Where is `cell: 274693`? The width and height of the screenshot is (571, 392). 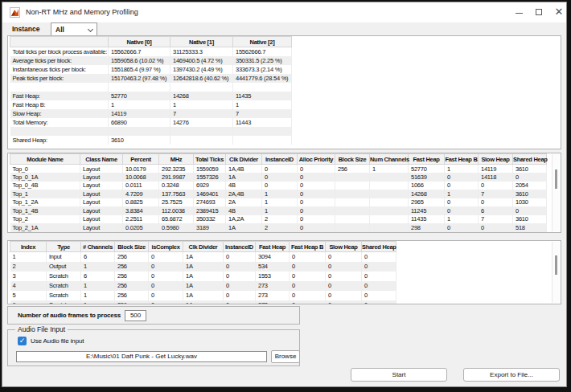
cell: 274693 is located at coordinates (210, 202).